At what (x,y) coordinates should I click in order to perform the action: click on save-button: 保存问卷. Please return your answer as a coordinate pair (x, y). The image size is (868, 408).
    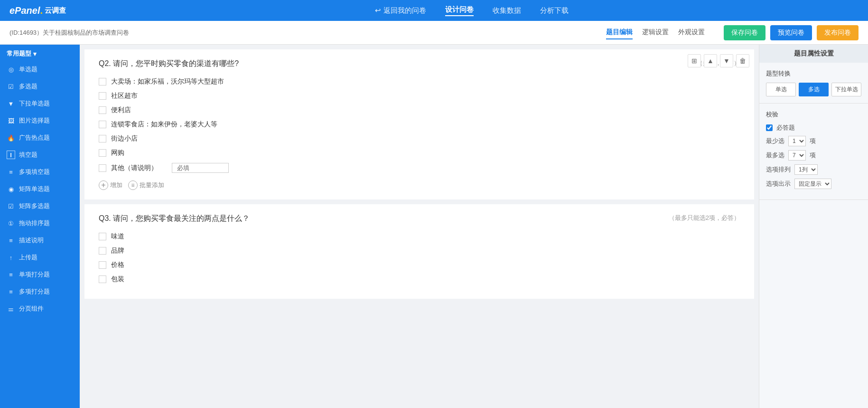
    Looking at the image, I should click on (745, 33).